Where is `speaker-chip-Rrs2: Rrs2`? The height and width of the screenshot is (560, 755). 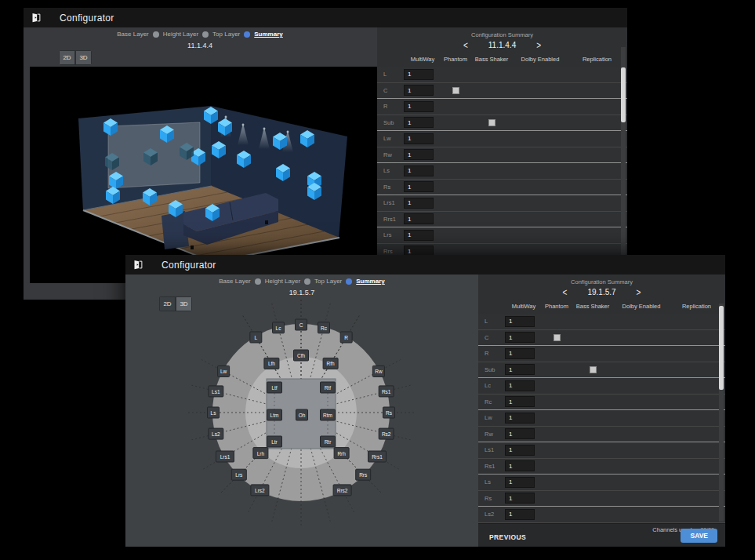 speaker-chip-Rrs2: Rrs2 is located at coordinates (342, 490).